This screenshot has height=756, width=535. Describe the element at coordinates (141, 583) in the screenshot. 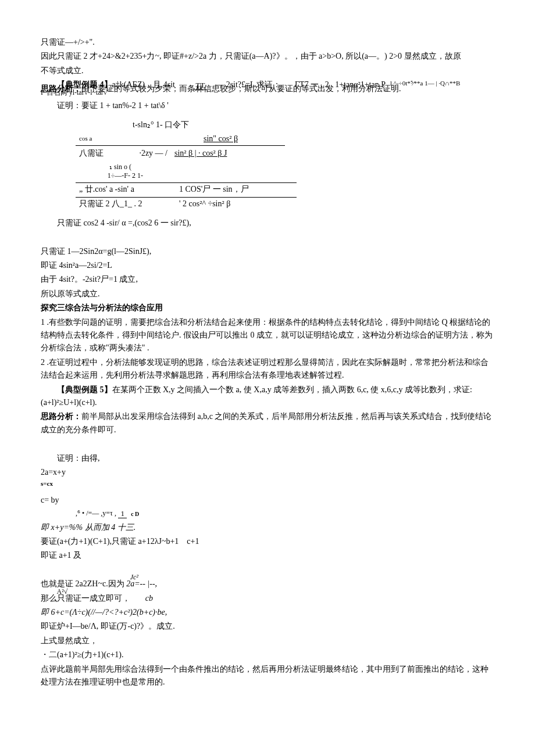

I see `text: 2a=-- |--,` at that location.